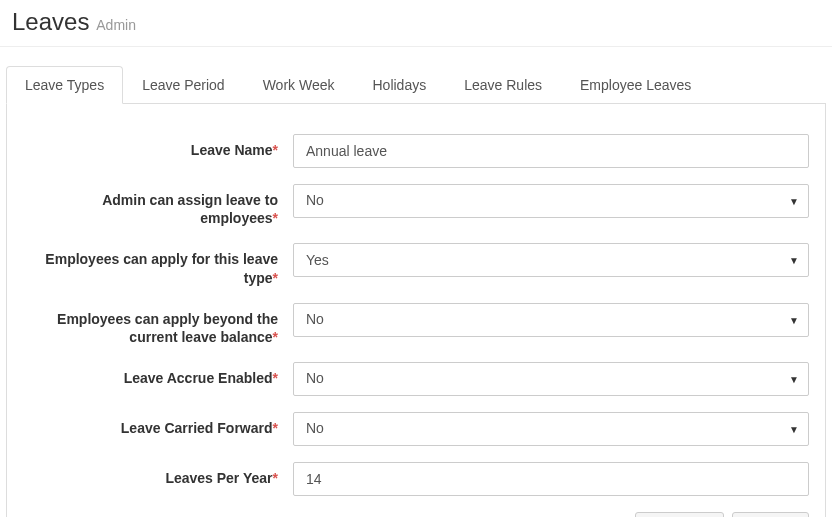 The width and height of the screenshot is (832, 517). I want to click on save-button: Save, so click(770, 514).